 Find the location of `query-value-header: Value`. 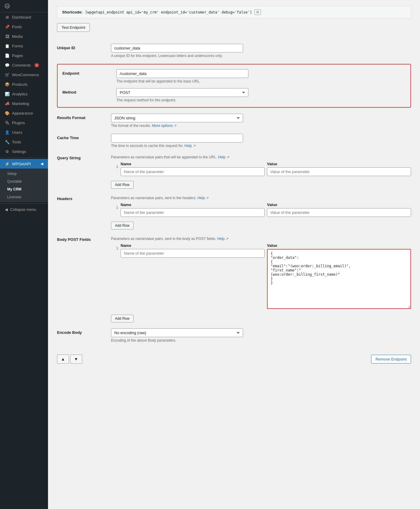

query-value-header: Value is located at coordinates (339, 164).